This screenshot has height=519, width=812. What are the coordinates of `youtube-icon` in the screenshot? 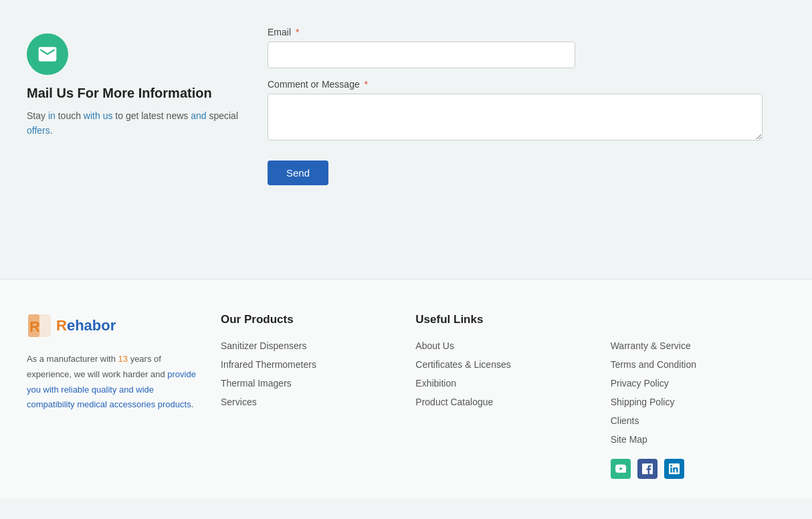 It's located at (621, 469).